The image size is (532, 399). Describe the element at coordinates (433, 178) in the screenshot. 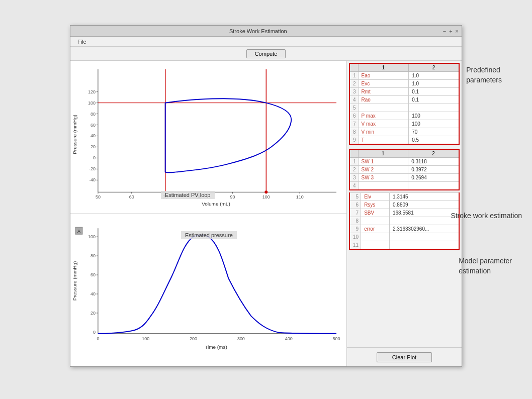

I see `param-value: 0.2694` at that location.